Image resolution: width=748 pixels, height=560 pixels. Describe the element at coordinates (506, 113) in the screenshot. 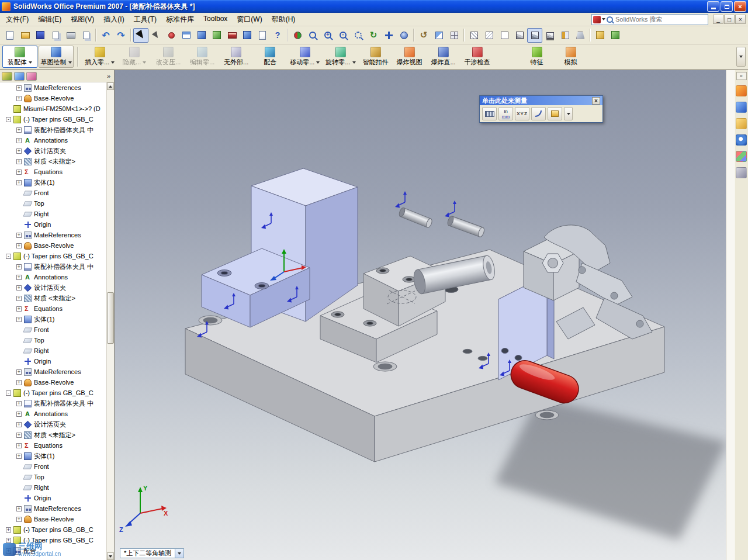

I see `units-button: inmm` at that location.